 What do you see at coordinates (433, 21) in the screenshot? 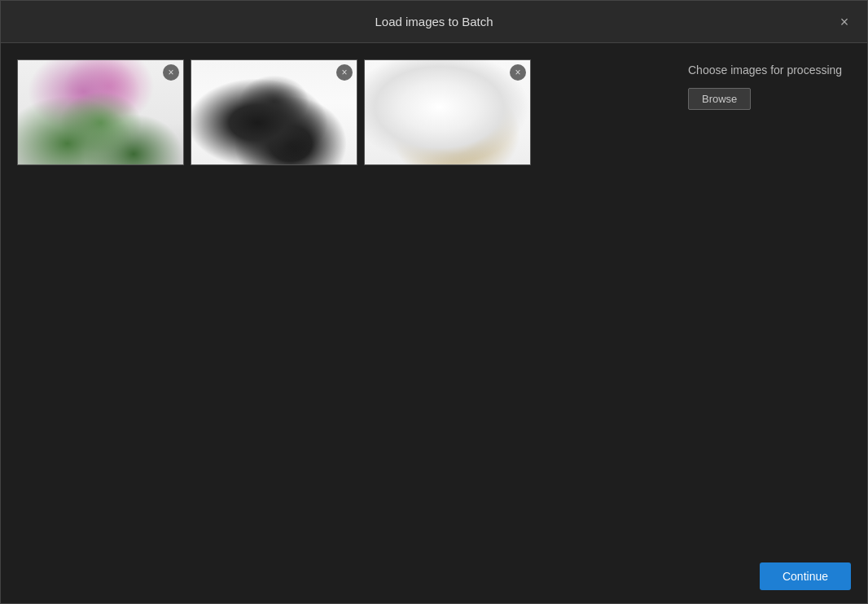
I see `dialog-title: Load images to Batch` at bounding box center [433, 21].